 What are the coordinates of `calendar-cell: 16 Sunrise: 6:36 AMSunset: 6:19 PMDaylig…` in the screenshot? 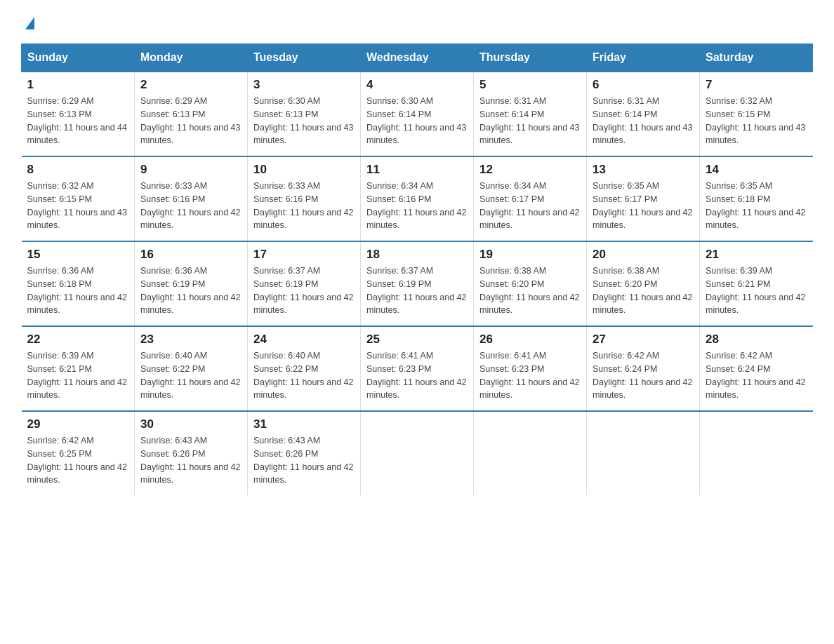 It's located at (191, 283).